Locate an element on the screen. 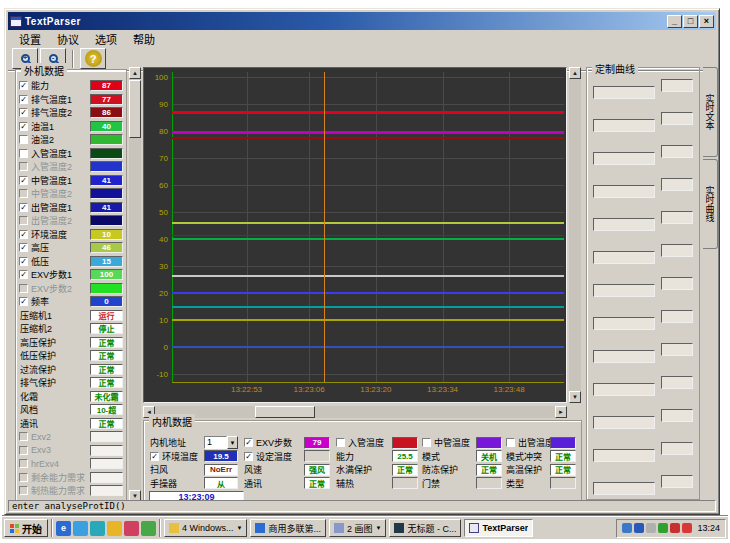  tab-realtime-curves: 实时曲线 is located at coordinates (710, 204).